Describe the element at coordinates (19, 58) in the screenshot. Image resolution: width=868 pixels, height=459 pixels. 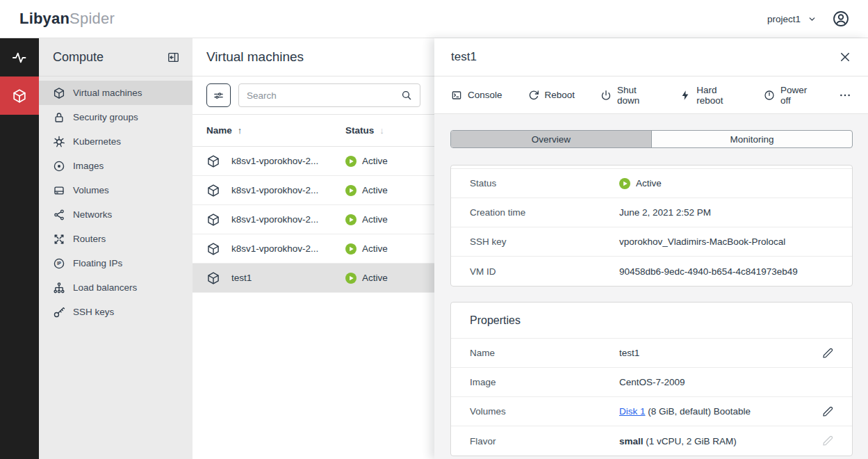
I see `activity-pulse-icon` at that location.